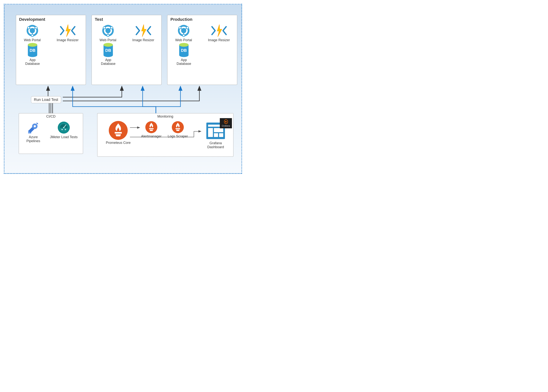 The image size is (548, 392). Describe the element at coordinates (165, 117) in the screenshot. I see `monitoring-title: Monitoring` at that location.